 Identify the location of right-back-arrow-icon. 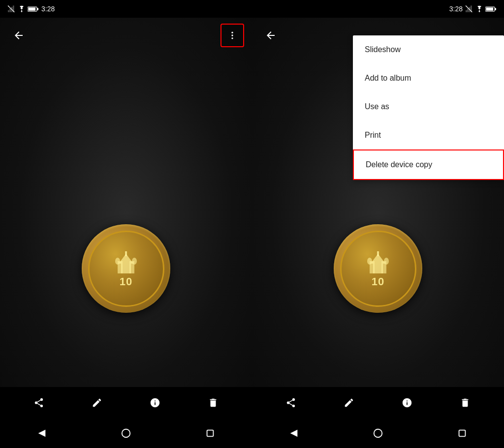
(271, 35).